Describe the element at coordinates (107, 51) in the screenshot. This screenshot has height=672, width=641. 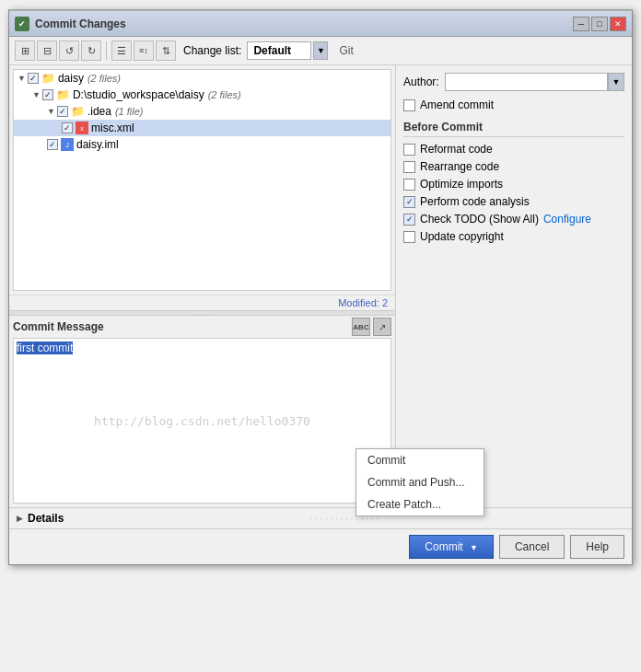
I see `toolbar-separator` at that location.